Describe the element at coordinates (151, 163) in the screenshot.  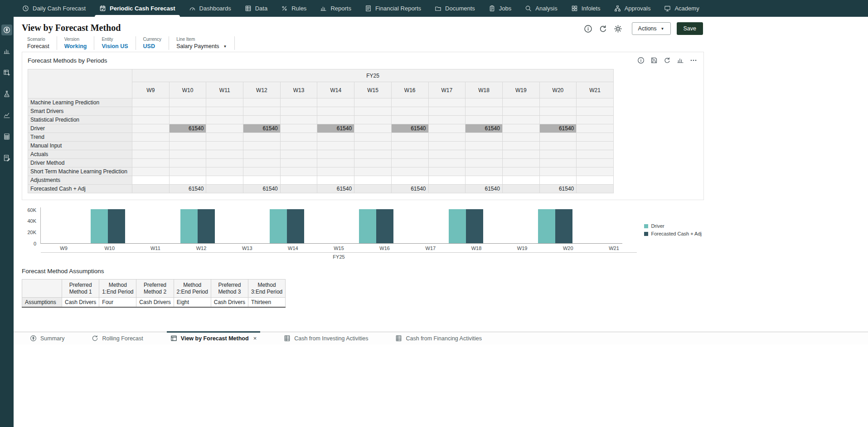
I see `cell-driver-method-w9` at that location.